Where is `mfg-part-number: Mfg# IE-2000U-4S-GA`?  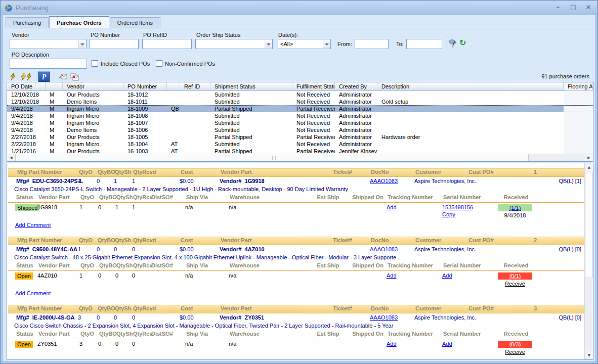
mfg-part-number: Mfg# IE-2000U-4S-GA is located at coordinates (46, 317).